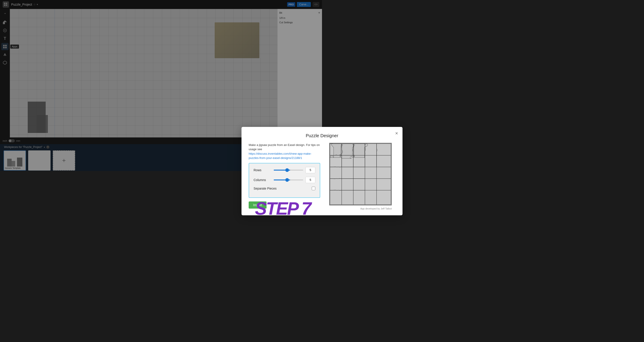 This screenshot has height=342, width=644. What do you see at coordinates (286, 157) in the screenshot?
I see `modal-body: Make a jigsaw puzzle from an Easel desig…` at bounding box center [286, 157].